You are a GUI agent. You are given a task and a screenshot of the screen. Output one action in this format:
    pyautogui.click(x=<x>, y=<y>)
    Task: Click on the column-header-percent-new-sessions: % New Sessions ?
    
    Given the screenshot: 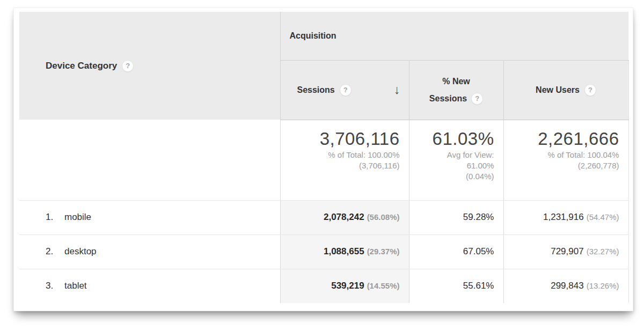 What is the action you would take?
    pyautogui.click(x=456, y=90)
    